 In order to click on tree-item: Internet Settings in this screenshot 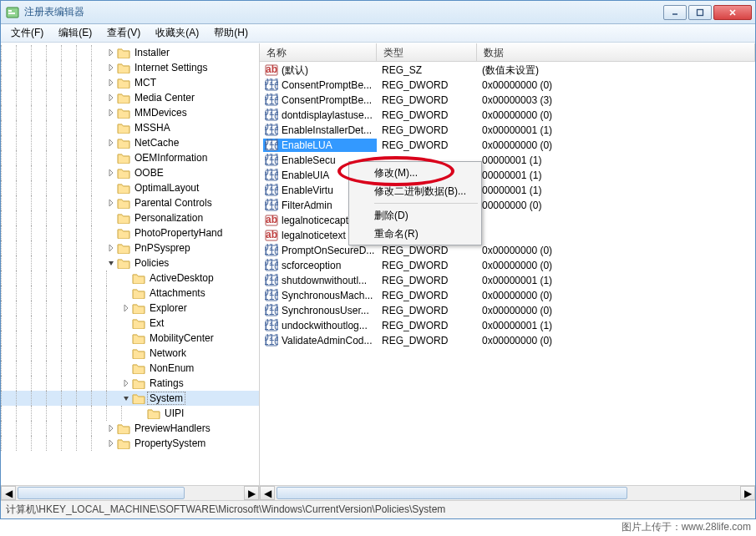, I will do `click(130, 68)`.